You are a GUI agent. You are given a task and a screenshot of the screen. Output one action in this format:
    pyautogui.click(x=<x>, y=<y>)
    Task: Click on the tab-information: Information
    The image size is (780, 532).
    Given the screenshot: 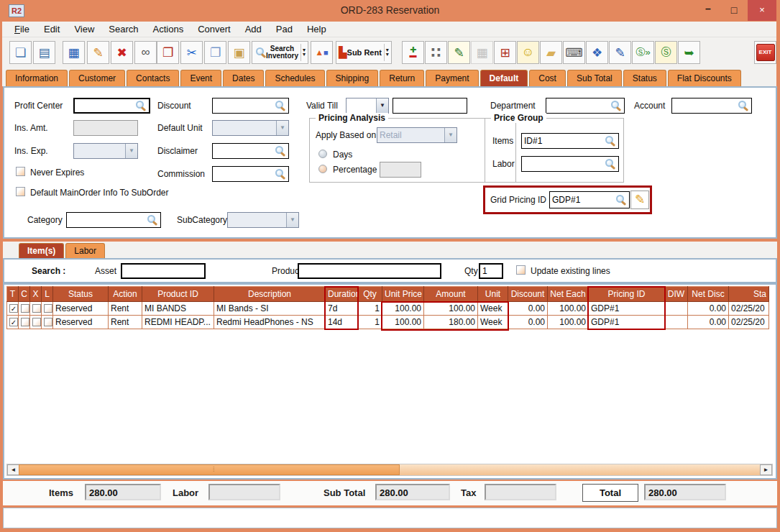 What is the action you would take?
    pyautogui.click(x=37, y=78)
    